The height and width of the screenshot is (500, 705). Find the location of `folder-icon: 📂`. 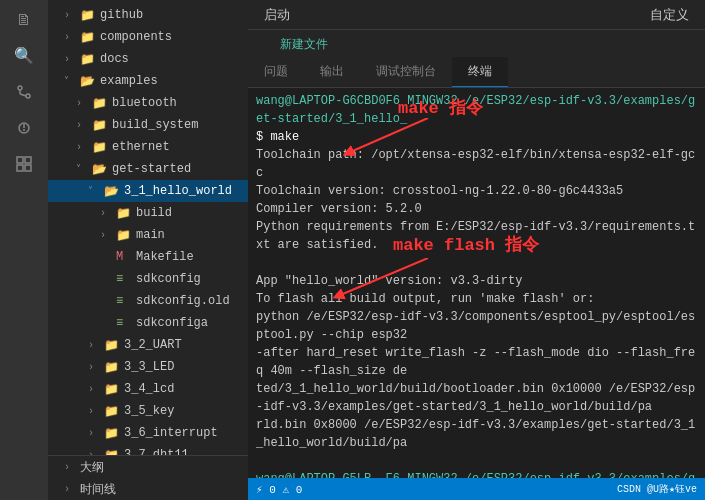

folder-icon: 📂 is located at coordinates (100, 170).